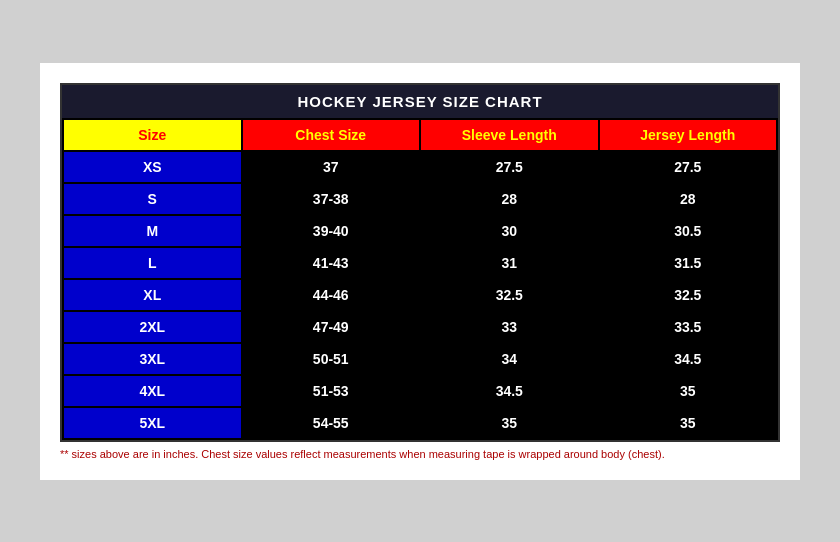 The height and width of the screenshot is (542, 840). What do you see at coordinates (420, 263) in the screenshot?
I see `table-row: L41-433131.5` at bounding box center [420, 263].